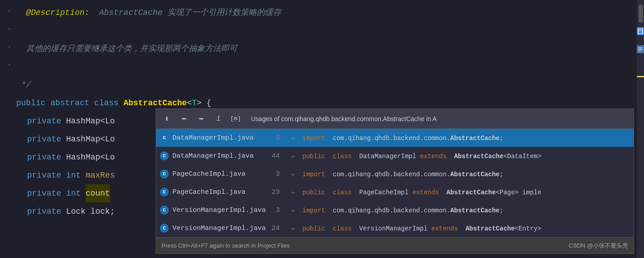 The height and width of the screenshot is (258, 644). What do you see at coordinates (319, 13) in the screenshot?
I see `code-line-1: * @Description: AbstractCache 实现了一个引用计数策…` at bounding box center [319, 13].